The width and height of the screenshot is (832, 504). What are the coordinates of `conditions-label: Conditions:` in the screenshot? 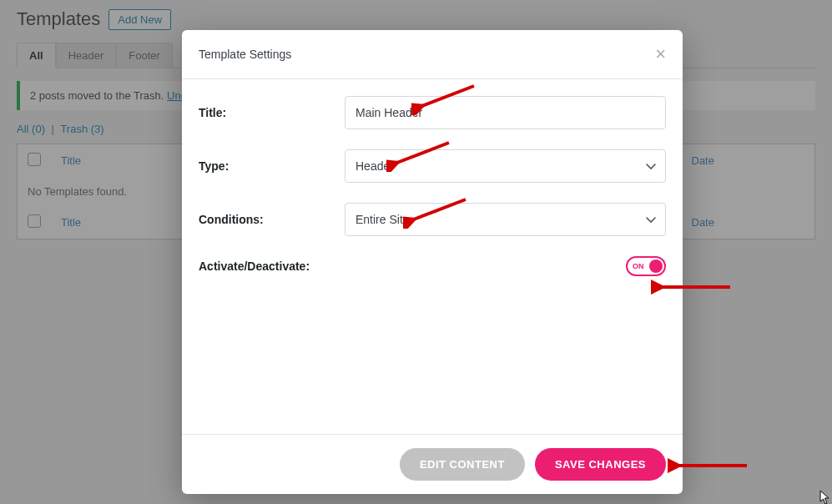 It's located at (272, 219).